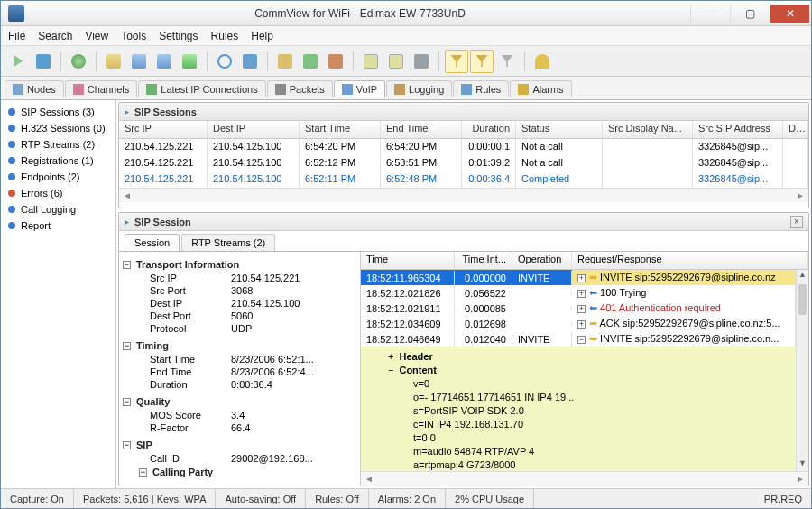 The height and width of the screenshot is (509, 812). I want to click on cols1-button, so click(285, 61).